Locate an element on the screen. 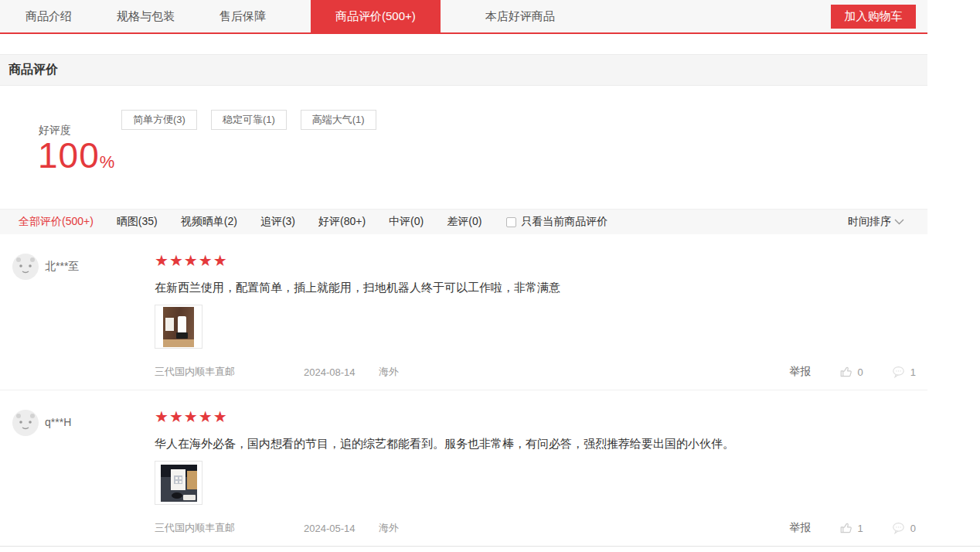 The height and width of the screenshot is (552, 980). review-tag: 简单方便(3) is located at coordinates (159, 120).